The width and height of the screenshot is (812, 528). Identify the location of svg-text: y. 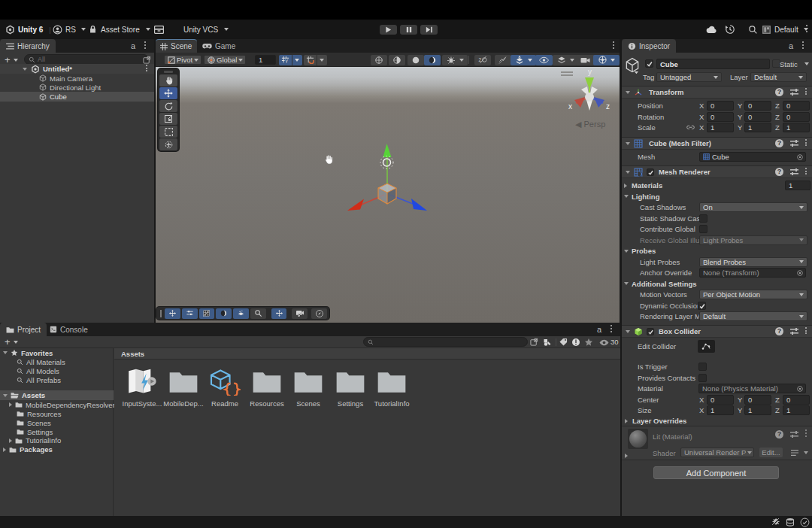
(589, 72).